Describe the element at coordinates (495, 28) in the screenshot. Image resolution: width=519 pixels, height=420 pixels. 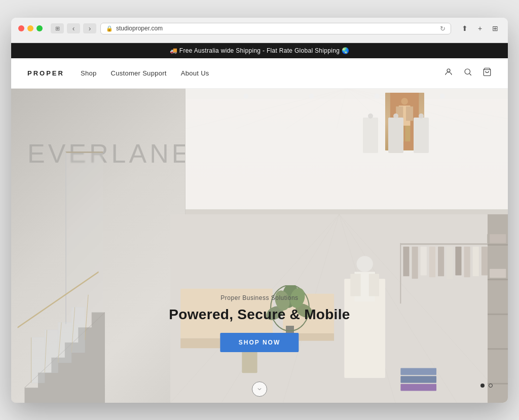
I see `grid-button: ⊞` at that location.